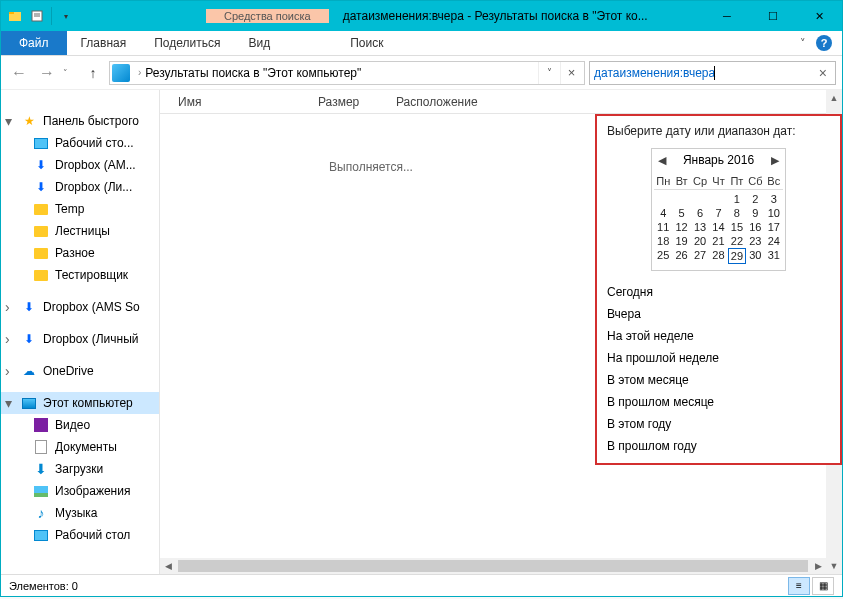  I want to click on col-header-size: Размер, so click(347, 102).